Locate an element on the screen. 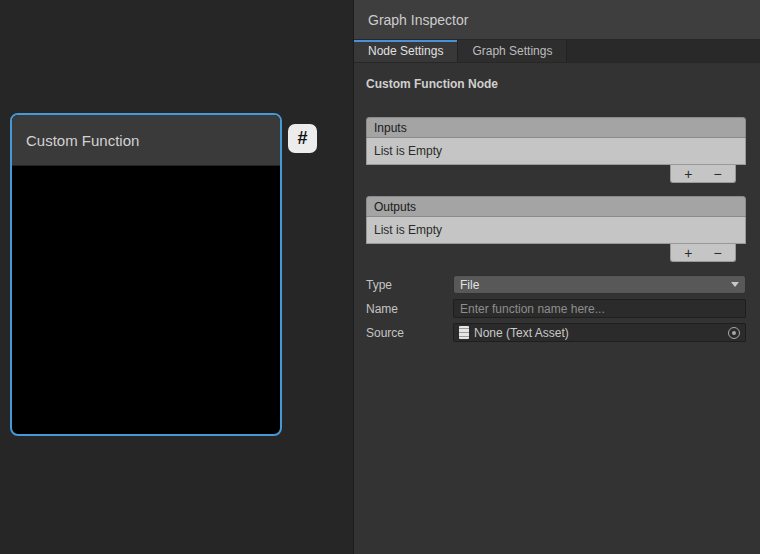  inputs-list-title: Inputs is located at coordinates (390, 128).